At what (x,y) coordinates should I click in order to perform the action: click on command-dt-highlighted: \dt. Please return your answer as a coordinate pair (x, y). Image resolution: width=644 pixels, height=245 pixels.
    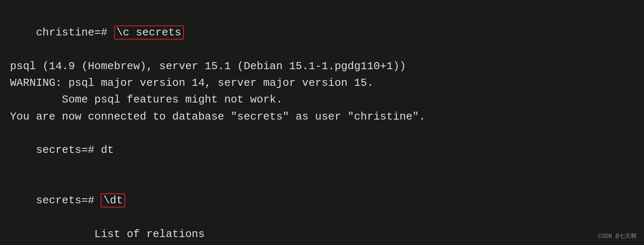
    Looking at the image, I should click on (113, 200).